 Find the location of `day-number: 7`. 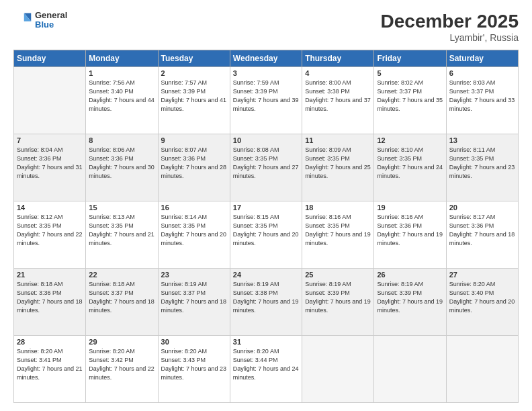

day-number: 7 is located at coordinates (50, 140).